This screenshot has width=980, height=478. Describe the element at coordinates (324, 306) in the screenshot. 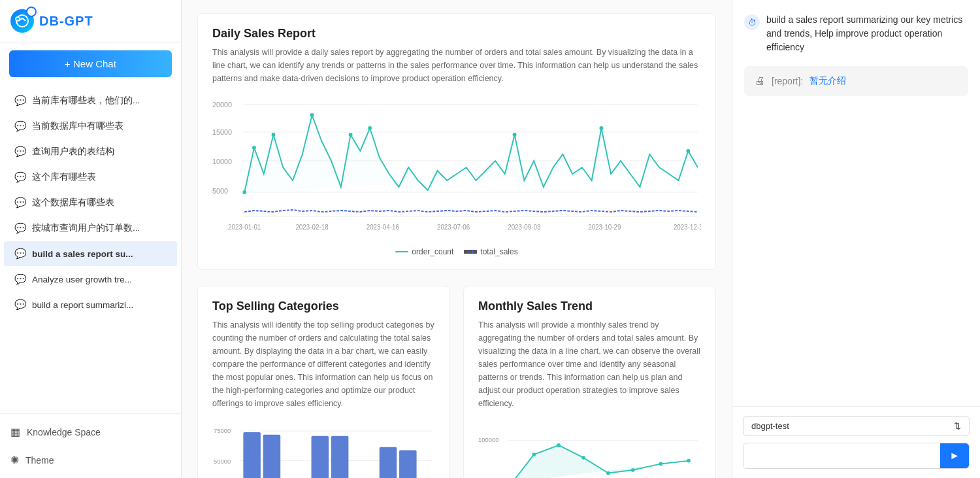

I see `top-selling-title: Top Selling Categories` at that location.